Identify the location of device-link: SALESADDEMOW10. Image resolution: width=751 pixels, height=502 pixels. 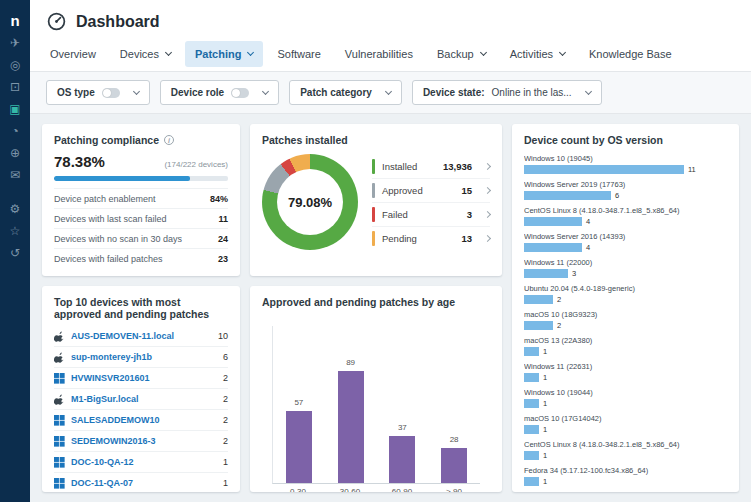
(144, 420).